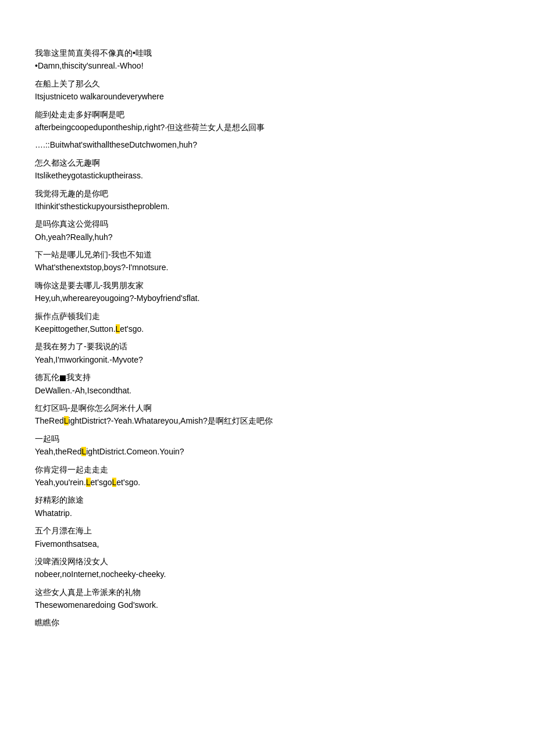 The width and height of the screenshot is (535, 756). What do you see at coordinates (268, 114) in the screenshot?
I see `chinese-line: 能到处走走多好啊啊是吧` at bounding box center [268, 114].